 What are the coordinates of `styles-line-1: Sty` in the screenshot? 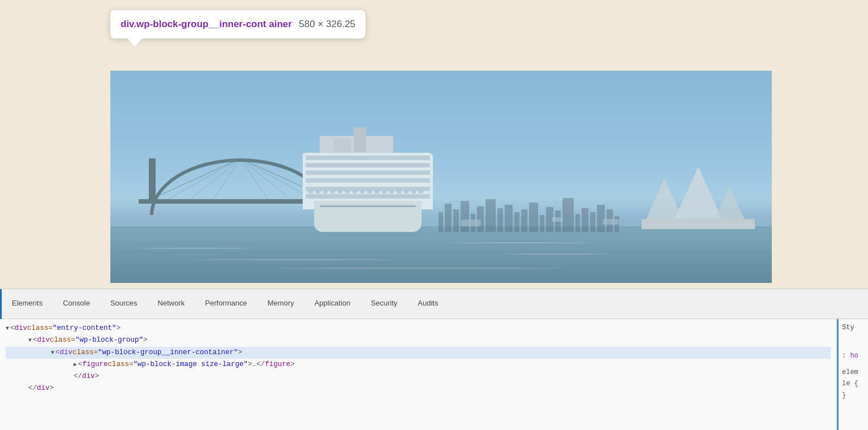 It's located at (853, 328).